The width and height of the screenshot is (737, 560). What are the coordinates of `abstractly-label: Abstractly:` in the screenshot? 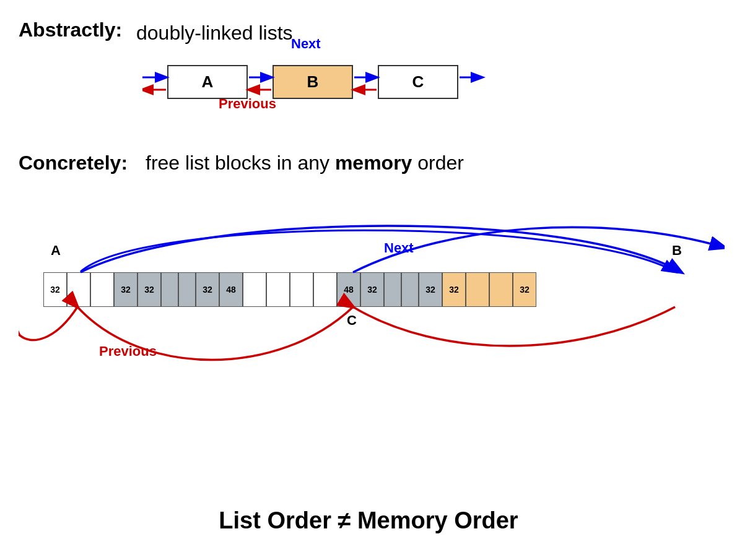 It's located at (71, 30).